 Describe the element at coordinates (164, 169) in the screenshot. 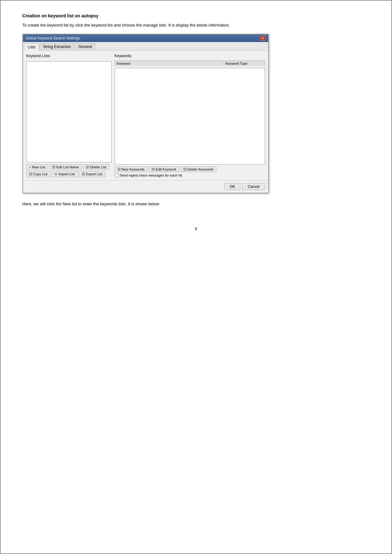

I see `edit-keyword-button: Edit Keyword` at that location.